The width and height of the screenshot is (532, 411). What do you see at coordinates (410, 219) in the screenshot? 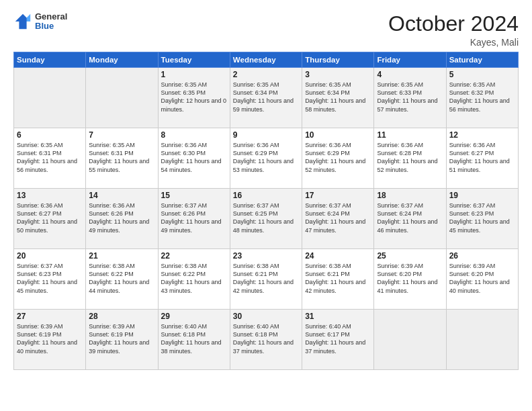
I see `calendar-cell: 18Sunrise: 6:37 AM Sunset: 6:24 PM Dayli…` at bounding box center [410, 219].